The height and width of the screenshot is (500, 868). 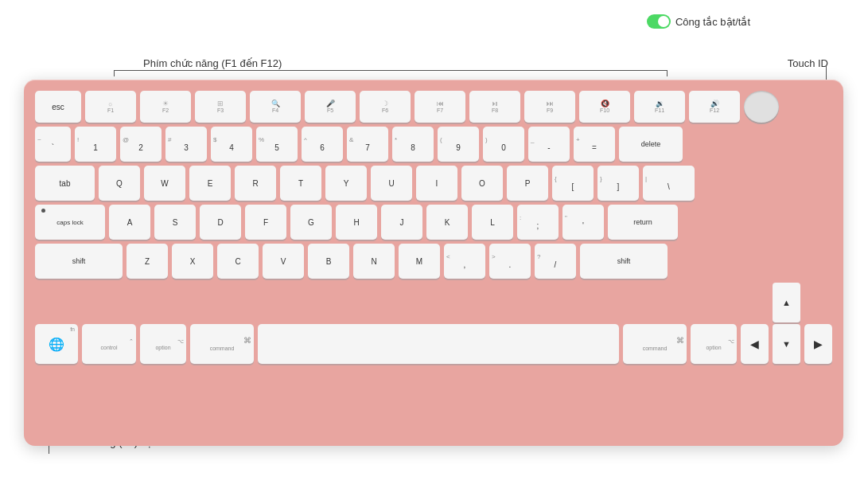 I want to click on key-esc: esc, so click(x=58, y=107).